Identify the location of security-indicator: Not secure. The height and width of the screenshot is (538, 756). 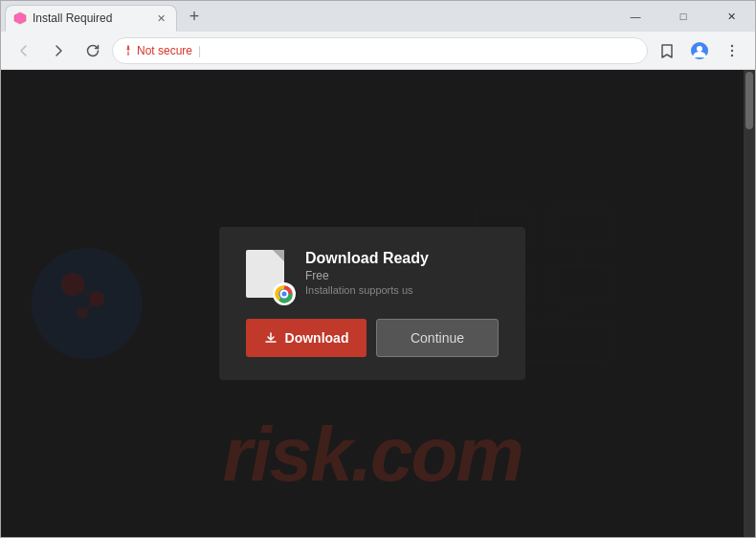
(157, 51).